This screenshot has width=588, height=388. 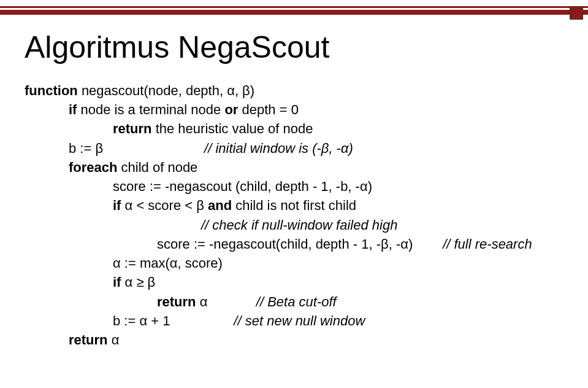 I want to click on code-line: return α // Beta cut-off, so click(x=297, y=302).